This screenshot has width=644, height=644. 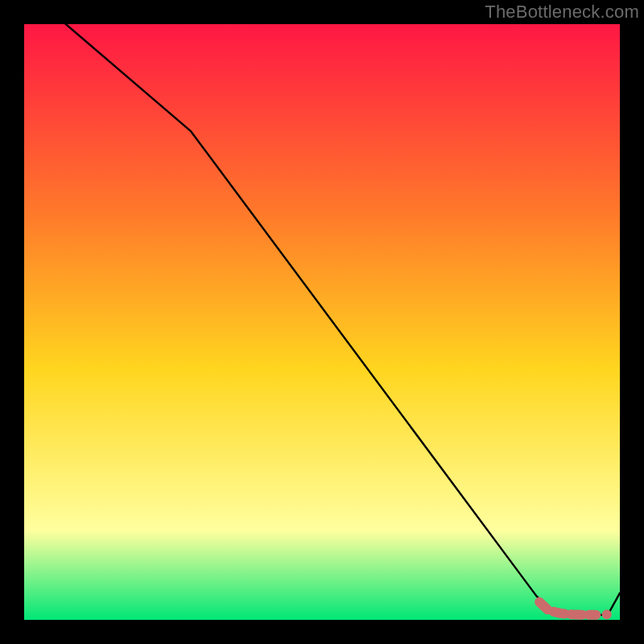 What do you see at coordinates (607, 614) in the screenshot?
I see `marker-dot` at bounding box center [607, 614].